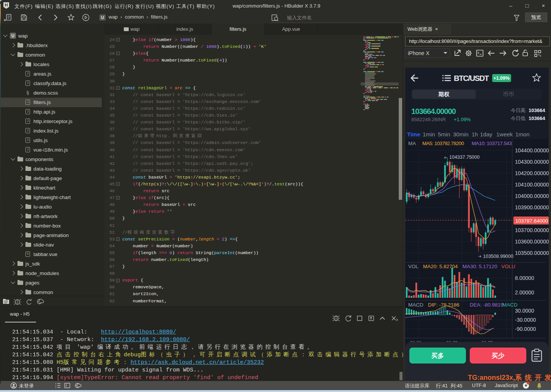 The width and height of the screenshot is (551, 392). What do you see at coordinates (532, 230) in the screenshot?
I see `svg-text: 103700.00000` at bounding box center [532, 230].